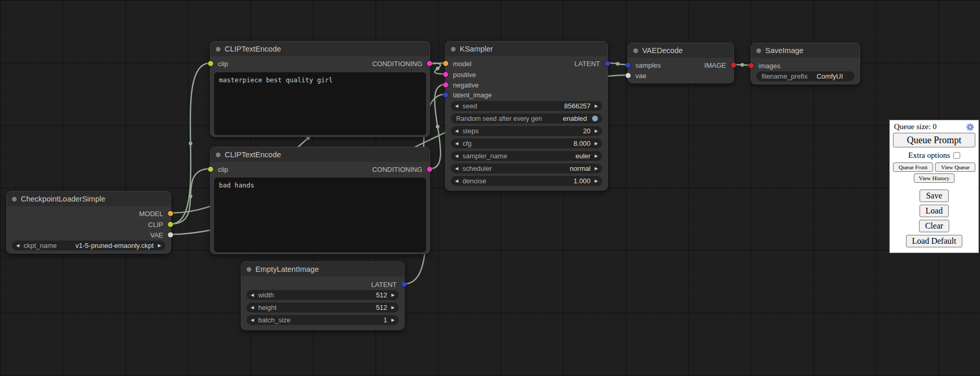 The height and width of the screenshot is (376, 980). I want to click on widget-value: v1-5-pruned-emaonly.ckpt, so click(115, 246).